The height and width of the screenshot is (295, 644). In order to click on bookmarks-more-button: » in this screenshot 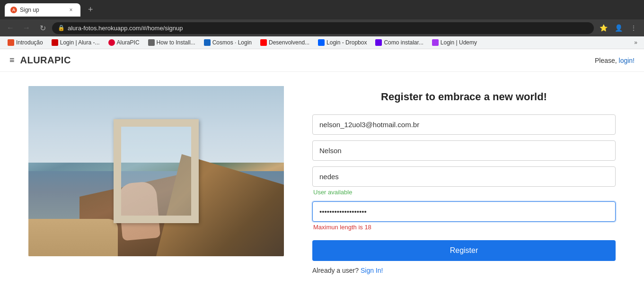, I will do `click(636, 43)`.